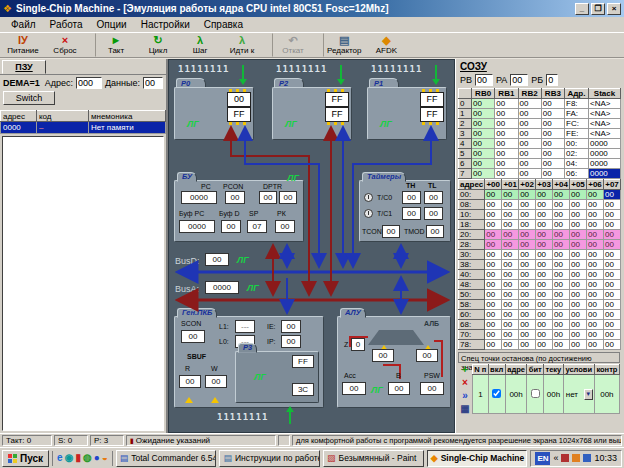  What do you see at coordinates (536, 394) in the screenshot?
I see `breakpoint-bit-checkbox` at bounding box center [536, 394].